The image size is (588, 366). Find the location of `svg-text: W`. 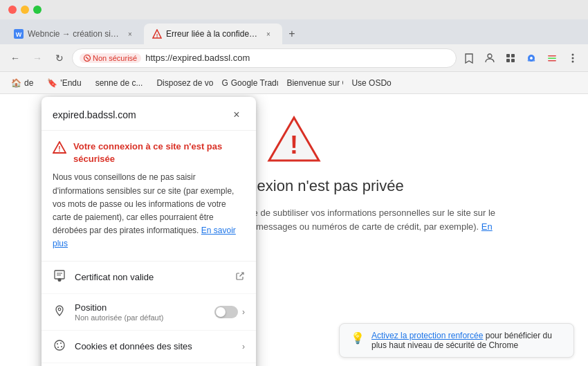

svg-text: W is located at coordinates (19, 35).